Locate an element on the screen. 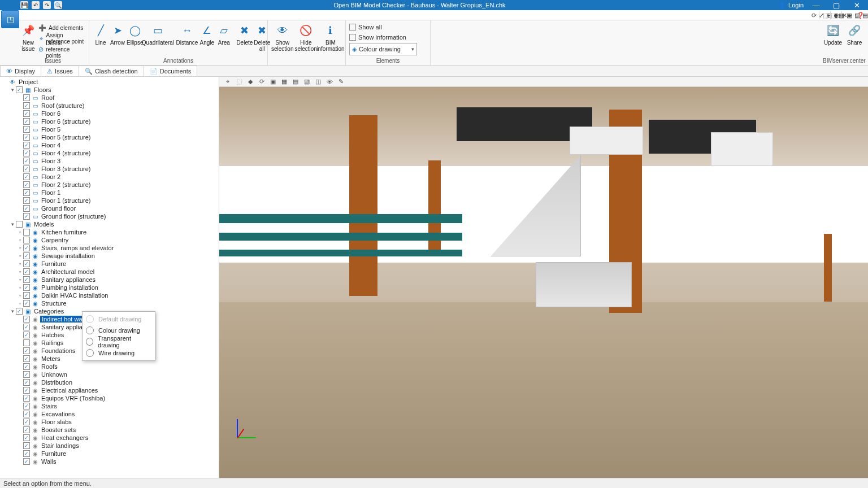 This screenshot has width=868, height=488. tree-node: ◉Furniture is located at coordinates (111, 454).